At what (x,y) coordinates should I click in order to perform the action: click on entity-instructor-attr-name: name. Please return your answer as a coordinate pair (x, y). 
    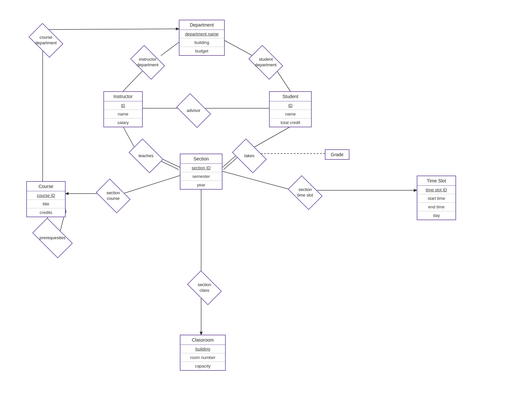
    Looking at the image, I should click on (123, 114).